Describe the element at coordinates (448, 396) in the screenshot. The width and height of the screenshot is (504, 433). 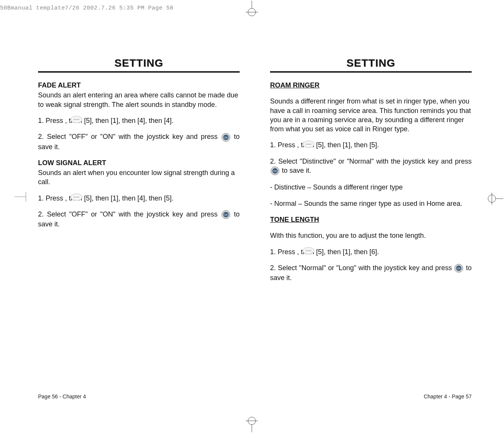
I see `right-footer: Chapter 4 - Page 57` at that location.